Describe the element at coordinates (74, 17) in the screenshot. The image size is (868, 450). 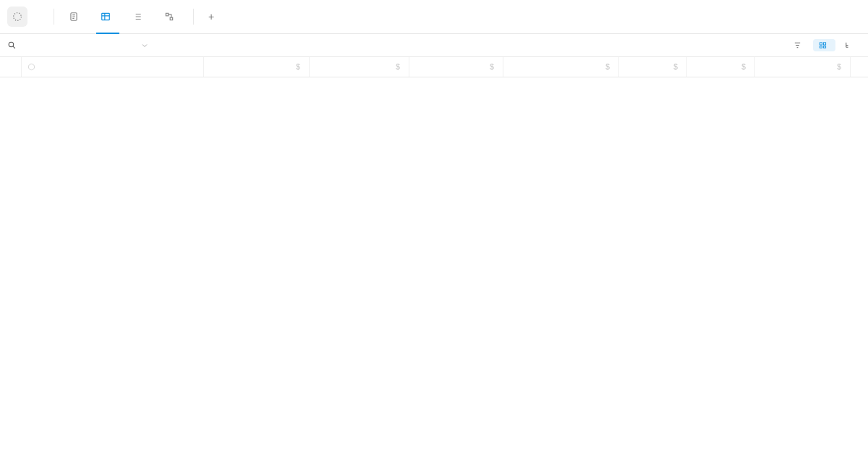
I see `doc-icon` at that location.